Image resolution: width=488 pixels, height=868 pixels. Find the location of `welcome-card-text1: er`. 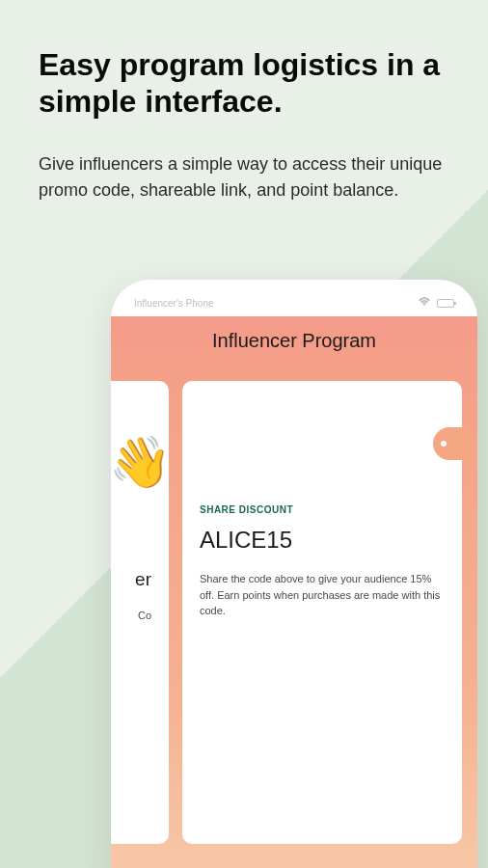

welcome-card-text1: er is located at coordinates (131, 580).